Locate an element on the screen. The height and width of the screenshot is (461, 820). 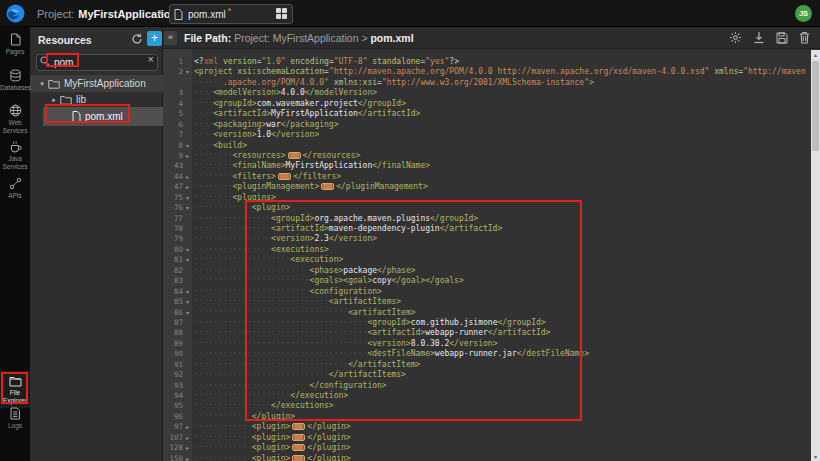
expand-arrow-icon: ▾ is located at coordinates (42, 84).